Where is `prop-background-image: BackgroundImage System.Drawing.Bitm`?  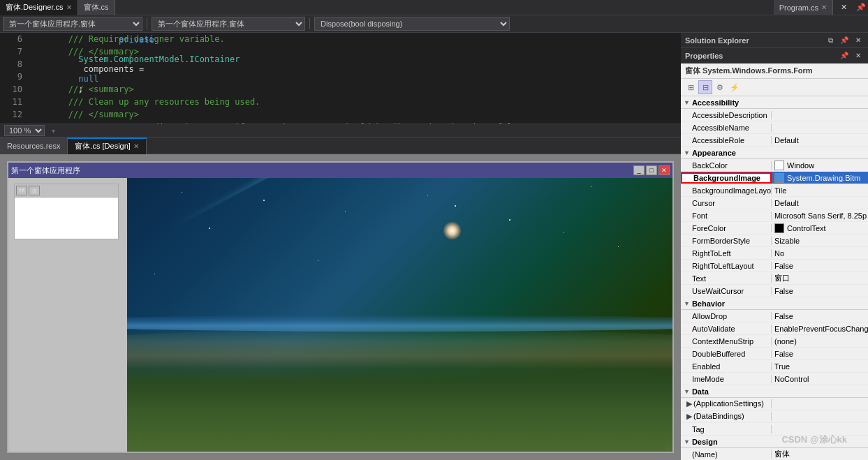 prop-background-image: BackgroundImage System.Drawing.Bitm is located at coordinates (774, 178).